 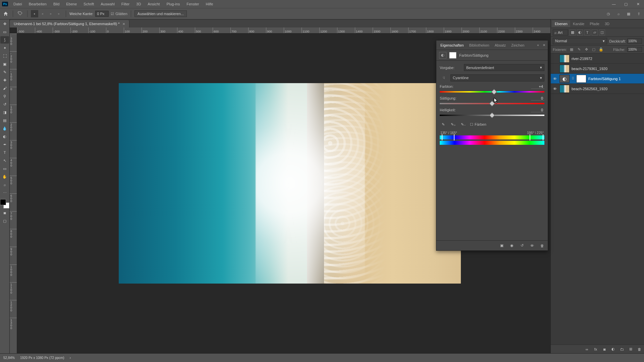 What do you see at coordinates (492, 145) in the screenshot?
I see `properties-panel: Eigenschaften Bibliotheken Absatz Zeiche…` at bounding box center [492, 145].